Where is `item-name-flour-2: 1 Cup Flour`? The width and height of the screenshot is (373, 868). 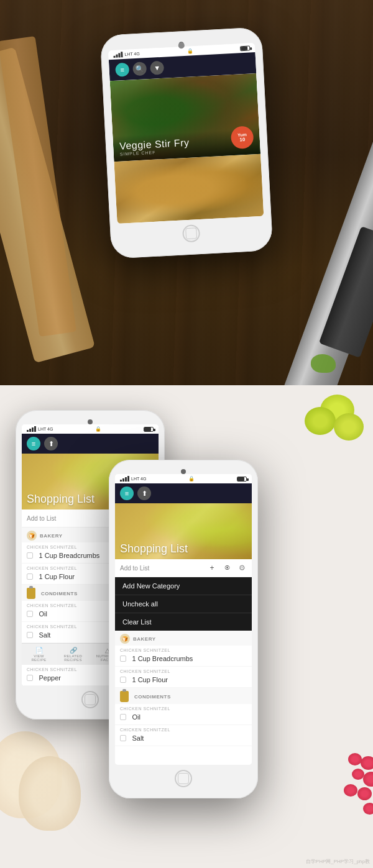 item-name-flour-2: 1 Cup Flour is located at coordinates (56, 577).